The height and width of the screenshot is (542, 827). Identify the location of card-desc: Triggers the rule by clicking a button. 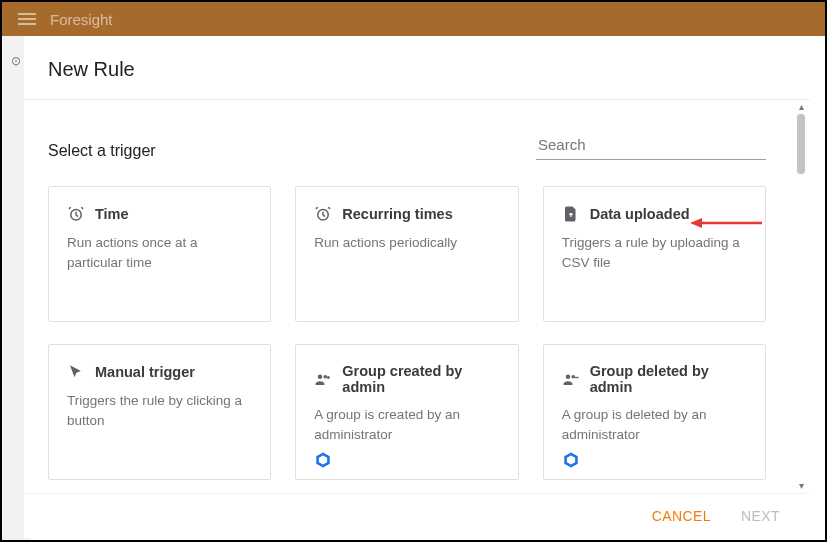
(160, 410).